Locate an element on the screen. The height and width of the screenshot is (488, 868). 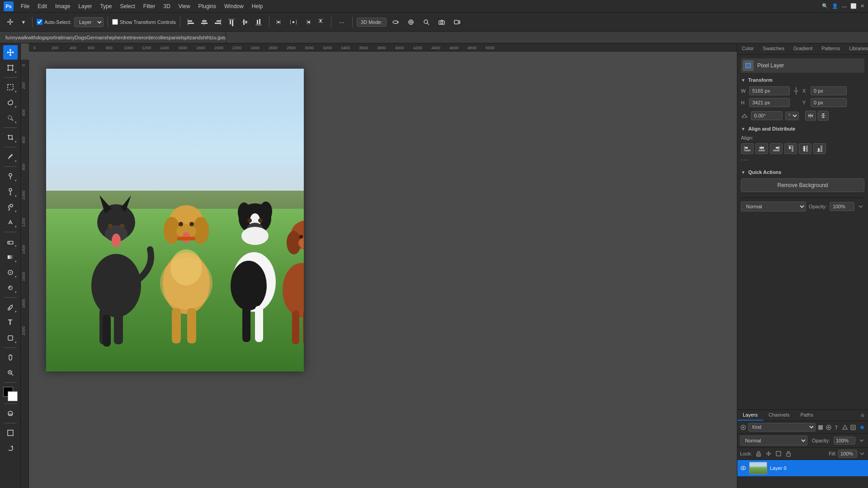
align-center-h-icon is located at coordinates (204, 22).